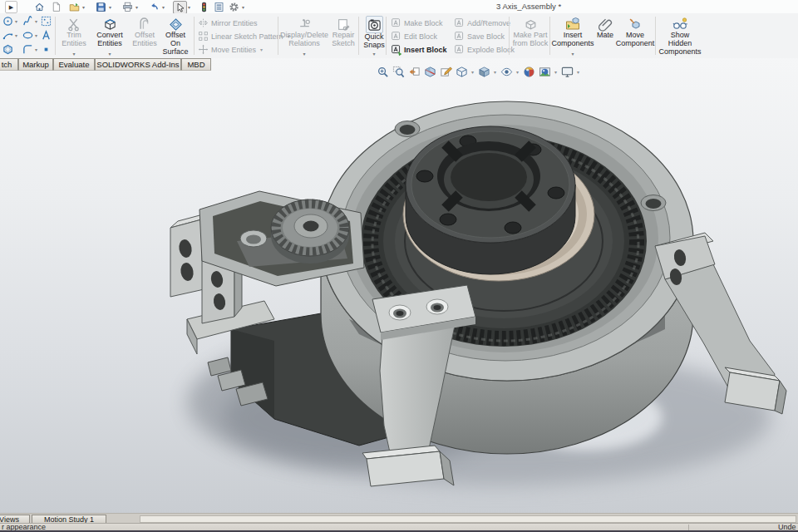 The image size is (798, 532). I want to click on offset-on-surface-icon, so click(176, 23).